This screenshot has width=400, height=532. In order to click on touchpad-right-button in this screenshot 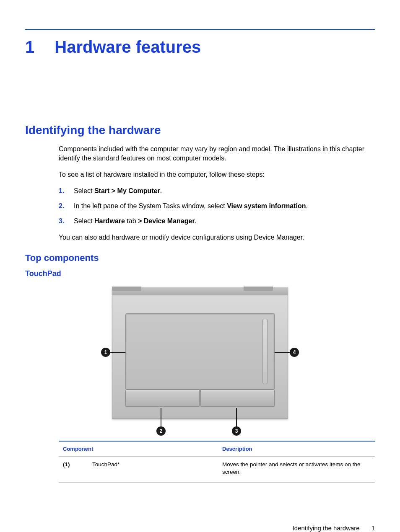, I will do `click(237, 398)`.